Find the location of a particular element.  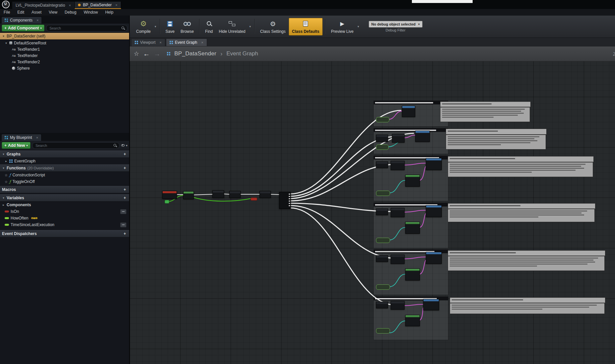

component-row-self: ▾ BP_DataSender (self) is located at coordinates (64, 36).